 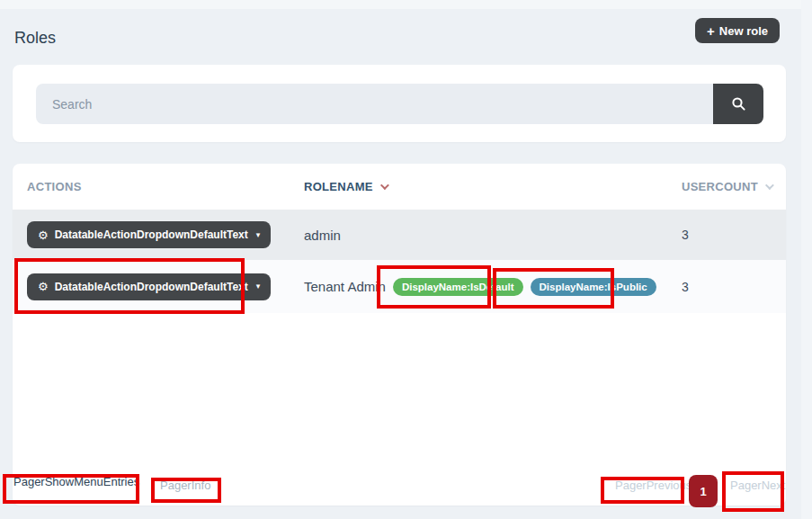 I want to click on column-header-actions-label: ACTIONS, so click(x=54, y=187).